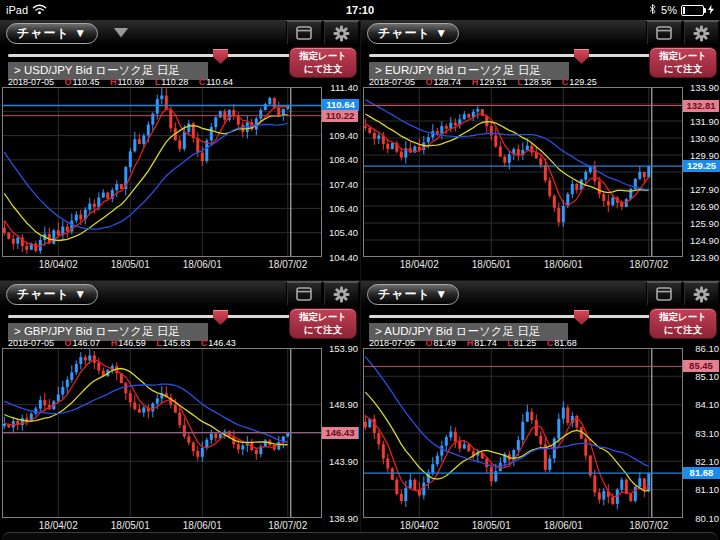 The height and width of the screenshot is (540, 720). I want to click on y-tick-label: 109.40, so click(344, 136).